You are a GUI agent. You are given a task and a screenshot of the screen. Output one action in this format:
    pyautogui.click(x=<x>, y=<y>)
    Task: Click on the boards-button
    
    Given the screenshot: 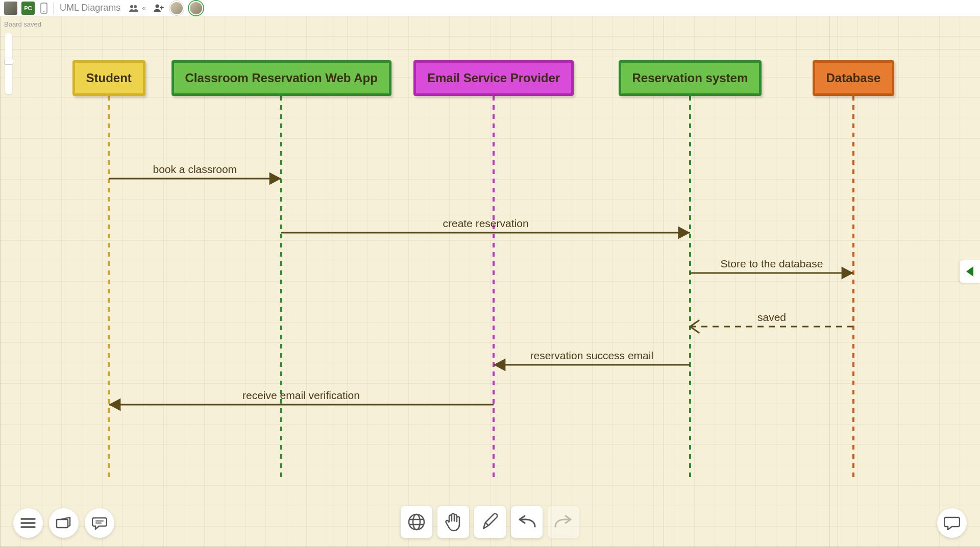 What is the action you would take?
    pyautogui.click(x=64, y=523)
    